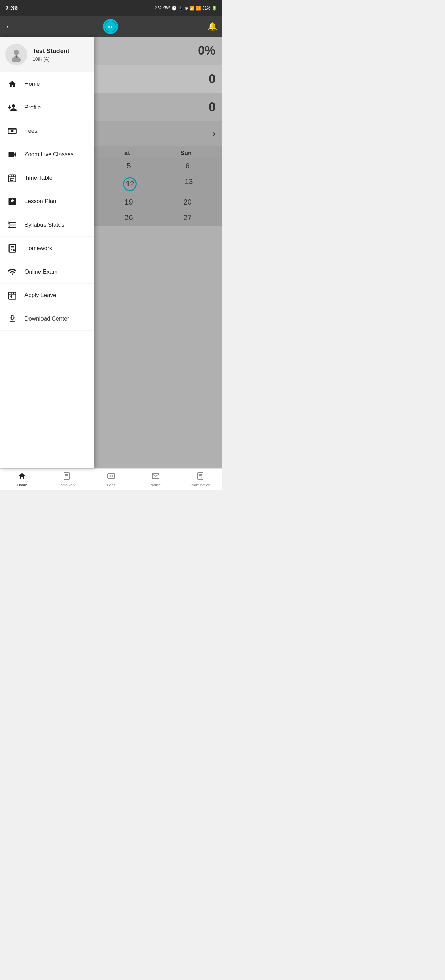 The width and height of the screenshot is (445, 980). Describe the element at coordinates (47, 202) in the screenshot. I see `sidebar-item-lessonplan: Lesson Plan` at that location.